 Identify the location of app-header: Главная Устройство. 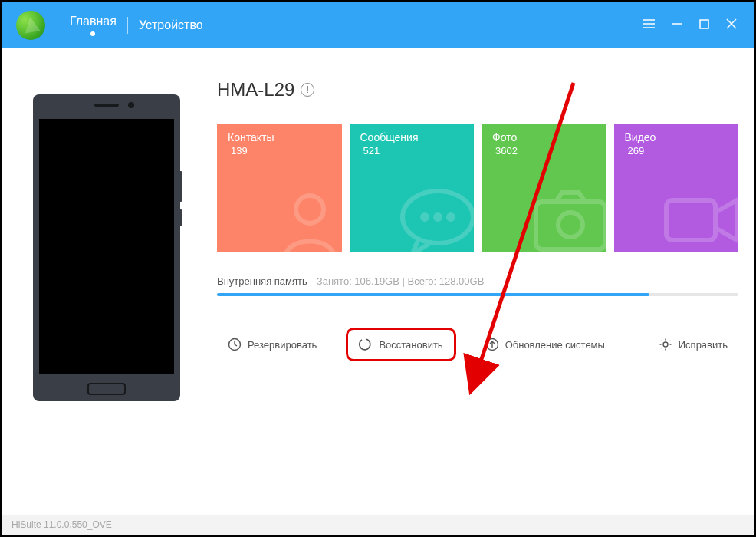
(378, 25).